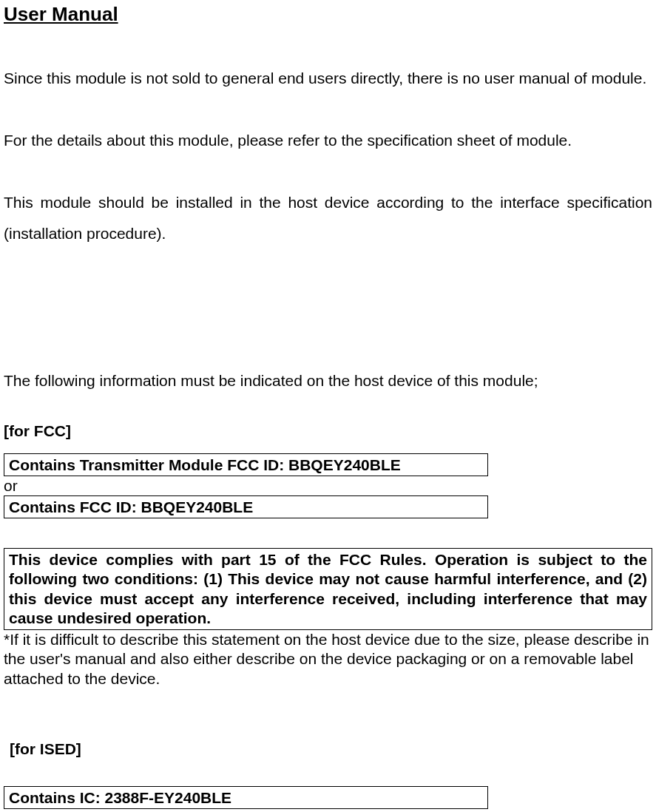 Image resolution: width=656 pixels, height=812 pixels. Describe the element at coordinates (246, 464) in the screenshot. I see `fcc-box-transmitter: Contains Transmitter Module FCC ID: BBQE…` at that location.